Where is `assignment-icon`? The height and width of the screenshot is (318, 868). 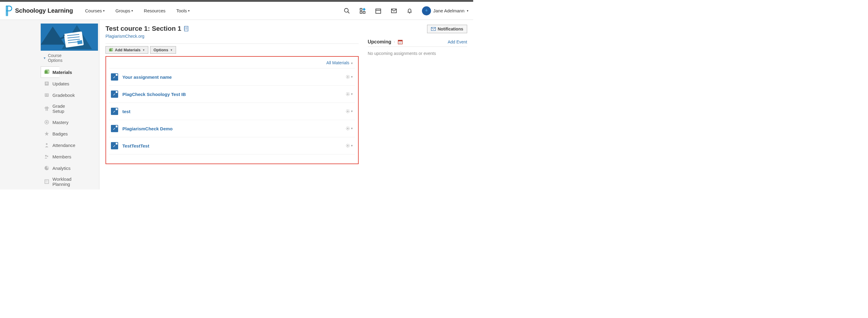 assignment-icon is located at coordinates (115, 111).